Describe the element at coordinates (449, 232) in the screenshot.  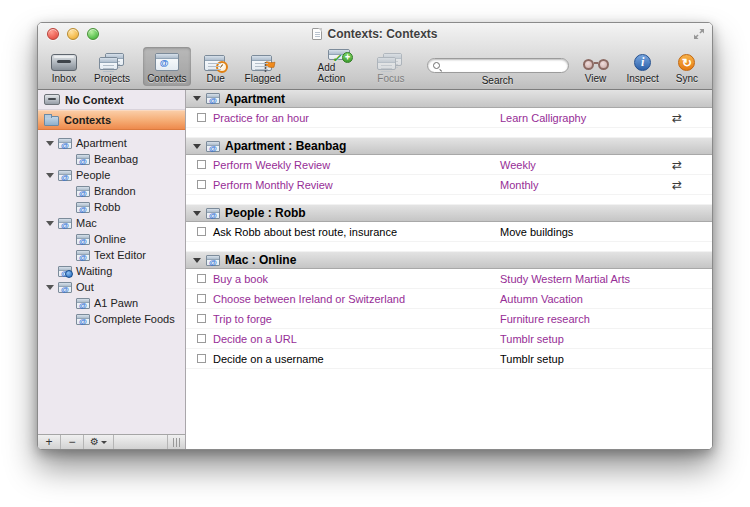
I see `task-row: Ask Robb about best route, insurance Mov…` at that location.